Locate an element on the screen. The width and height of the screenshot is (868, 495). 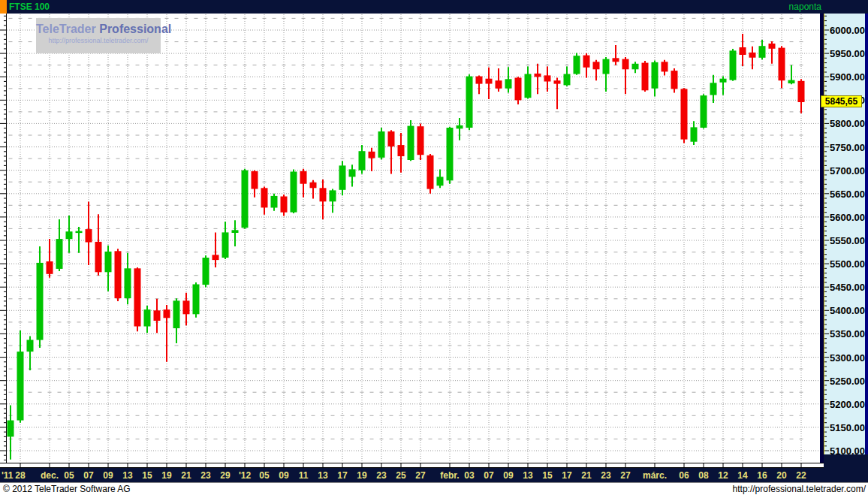
y-axis-label: 5800.00 is located at coordinates (847, 123).